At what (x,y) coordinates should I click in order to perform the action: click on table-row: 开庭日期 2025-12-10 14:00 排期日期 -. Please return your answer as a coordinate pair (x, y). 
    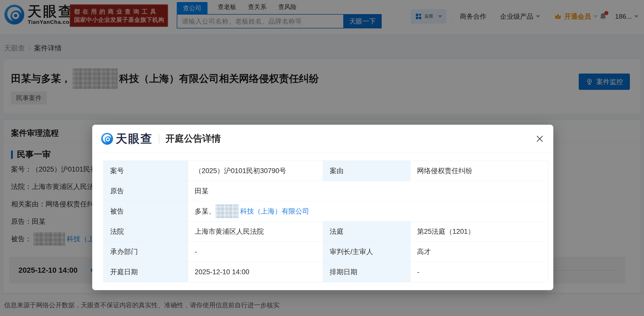
    Looking at the image, I should click on (326, 272).